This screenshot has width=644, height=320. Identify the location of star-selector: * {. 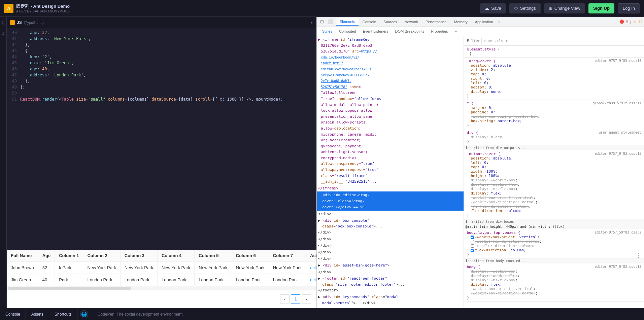
(470, 104).